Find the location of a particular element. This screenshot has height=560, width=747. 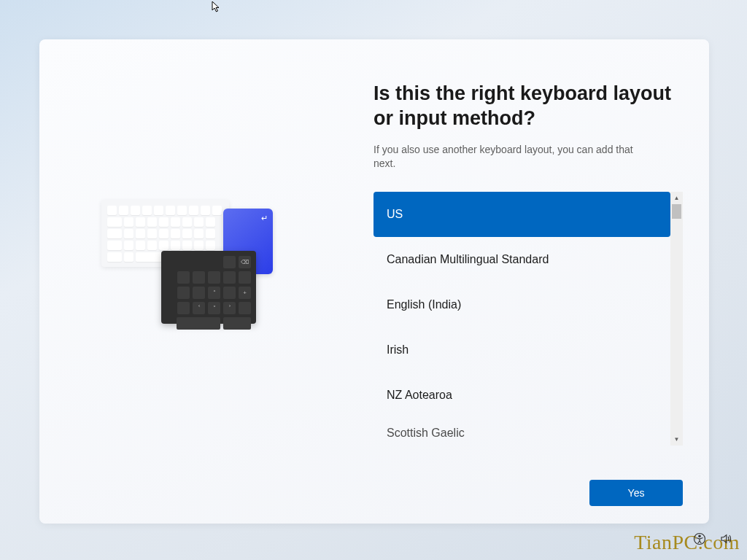

volume-icon is located at coordinates (726, 540).